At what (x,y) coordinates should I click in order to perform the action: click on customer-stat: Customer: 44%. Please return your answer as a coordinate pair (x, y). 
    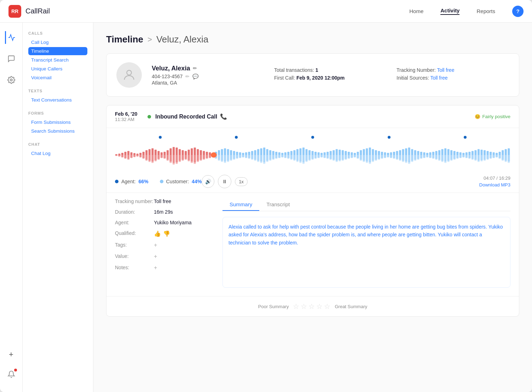
    Looking at the image, I should click on (181, 181).